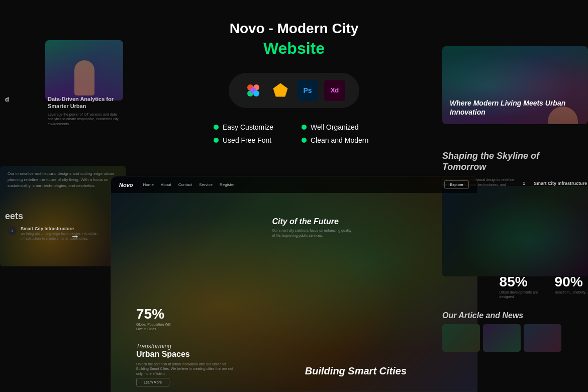  What do you see at coordinates (154, 314) in the screenshot?
I see `mockup-stat-number: 75%` at bounding box center [154, 314].